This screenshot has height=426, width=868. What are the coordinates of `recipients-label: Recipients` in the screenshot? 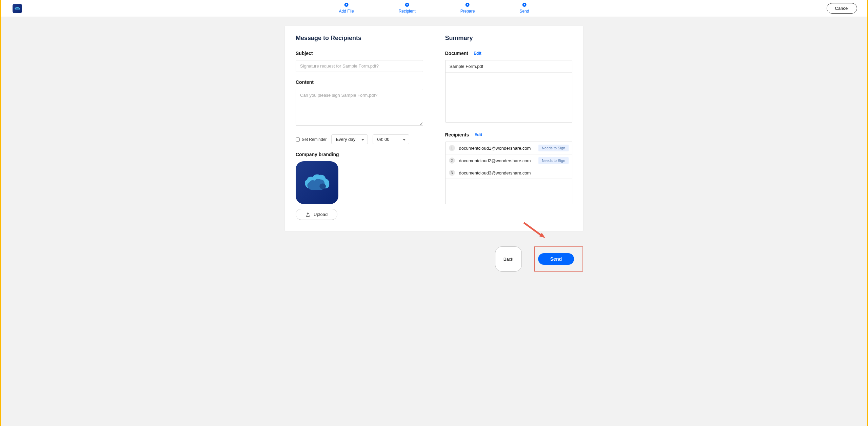 It's located at (457, 135).